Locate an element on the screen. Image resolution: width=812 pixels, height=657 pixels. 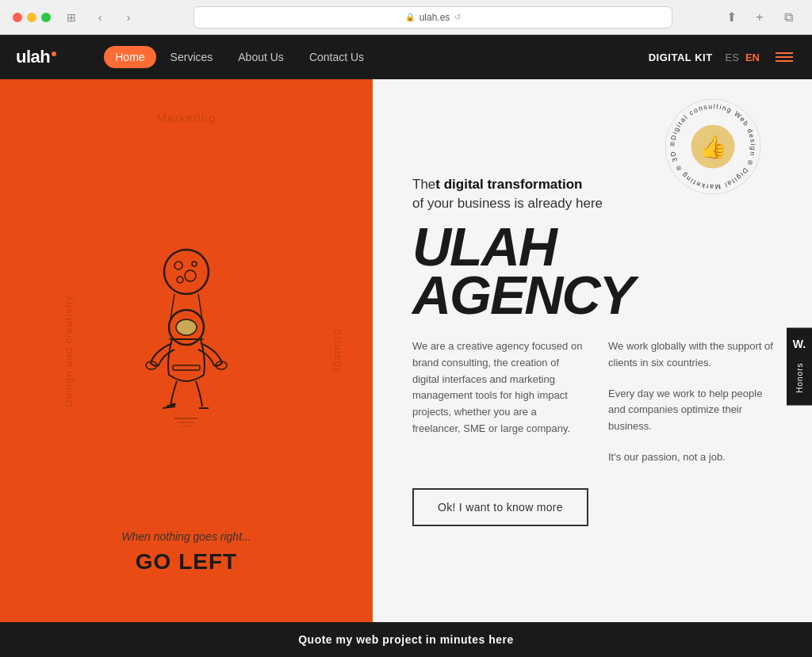
footer-cta: Quote my web project in minutes here is located at coordinates (406, 640).